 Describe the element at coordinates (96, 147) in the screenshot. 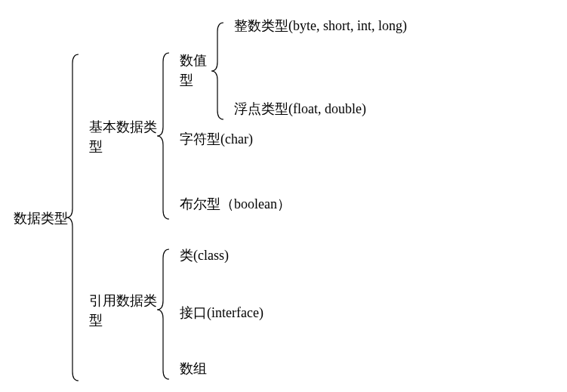

I see `primitive-label-line2: 型` at that location.